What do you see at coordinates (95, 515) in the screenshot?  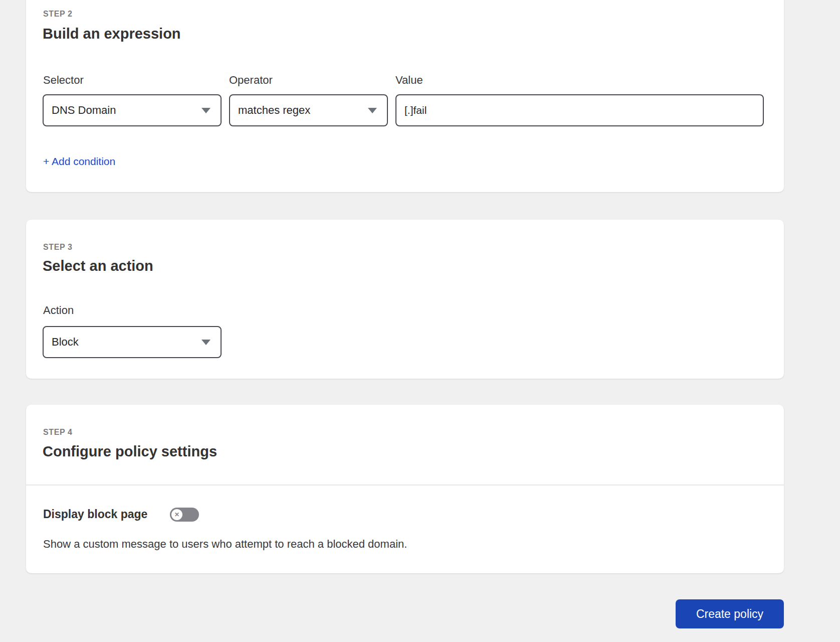 I see `display-block-page-label: Display block page` at bounding box center [95, 515].